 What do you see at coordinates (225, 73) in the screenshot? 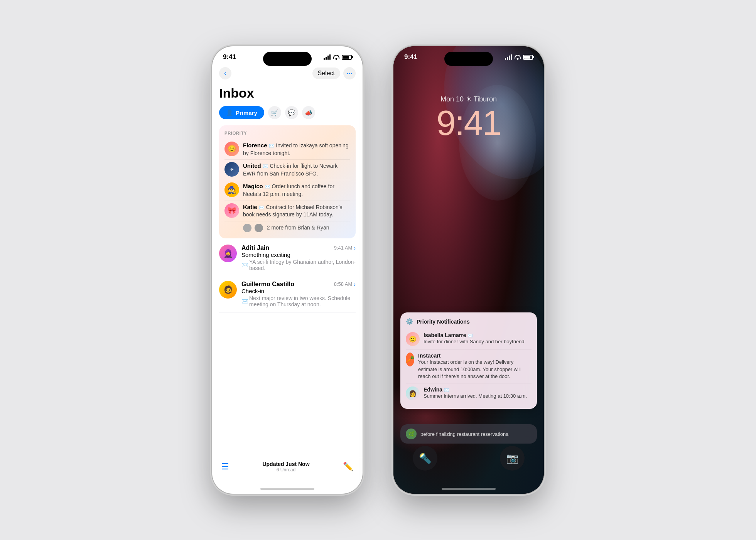
I see `back-button: ‹` at bounding box center [225, 73].